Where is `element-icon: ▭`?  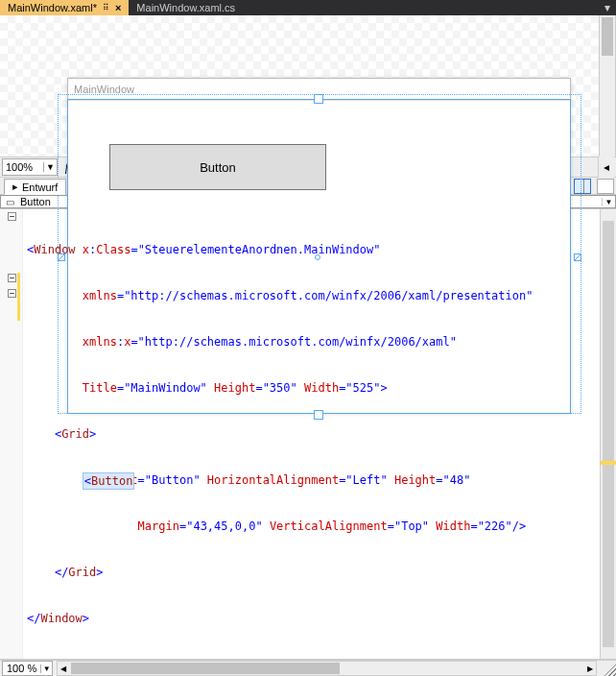 element-icon: ▭ is located at coordinates (10, 202).